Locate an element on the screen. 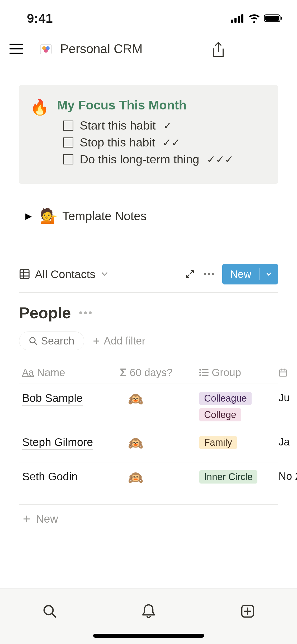 This screenshot has height=644, width=297. callout-title: My Focus This Month is located at coordinates (148, 105).